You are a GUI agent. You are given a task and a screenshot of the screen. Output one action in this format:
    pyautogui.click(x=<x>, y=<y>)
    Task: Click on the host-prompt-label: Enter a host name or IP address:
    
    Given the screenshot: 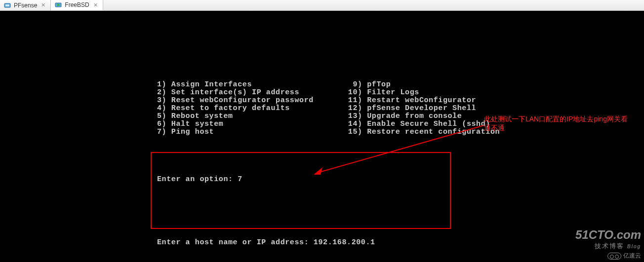 What is the action you would take?
    pyautogui.click(x=235, y=243)
    